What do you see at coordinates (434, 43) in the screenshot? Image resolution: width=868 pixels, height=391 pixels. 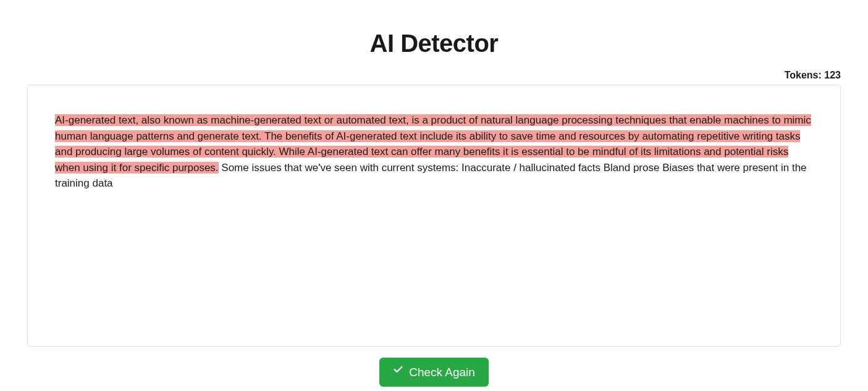 I see `page-title: AI Detector` at bounding box center [434, 43].